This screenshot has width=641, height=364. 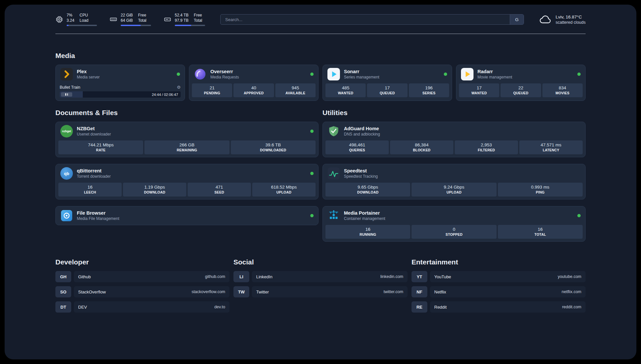 I want to click on weather-condition: scattered clouds, so click(x=570, y=22).